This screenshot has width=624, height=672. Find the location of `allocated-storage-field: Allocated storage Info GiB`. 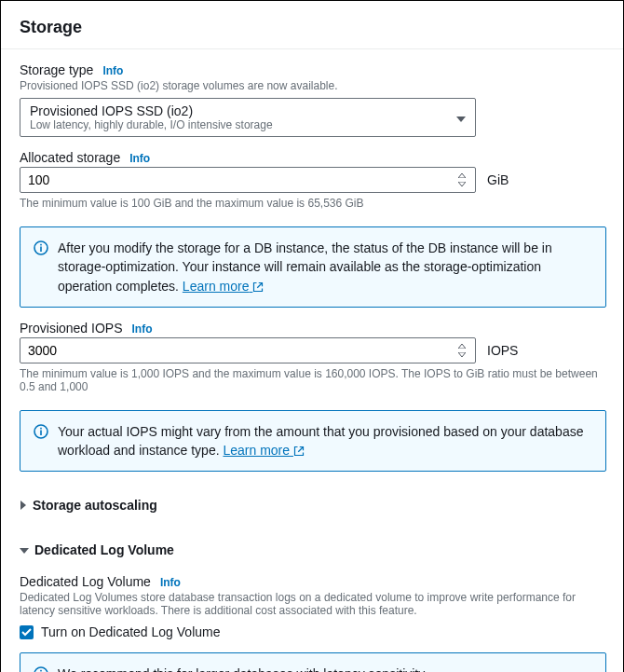

allocated-storage-field: Allocated storage Info GiB is located at coordinates (312, 180).